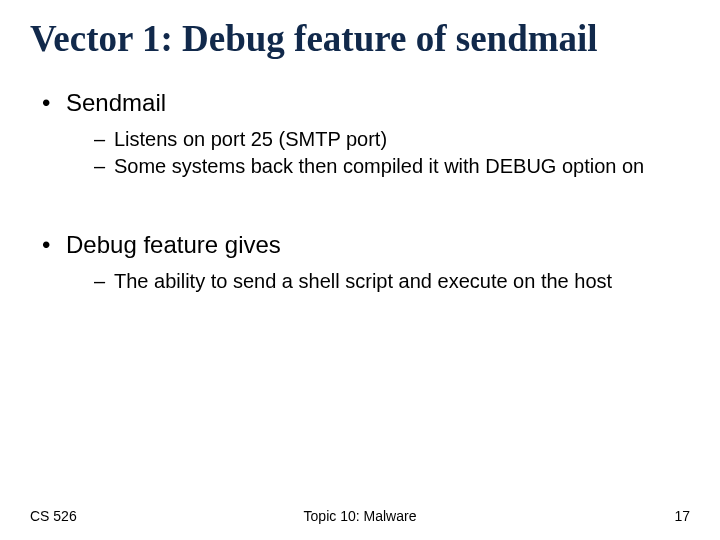 The width and height of the screenshot is (720, 540). What do you see at coordinates (378, 282) in the screenshot?
I see `sub-list: The ability to send a shell script and e…` at bounding box center [378, 282].